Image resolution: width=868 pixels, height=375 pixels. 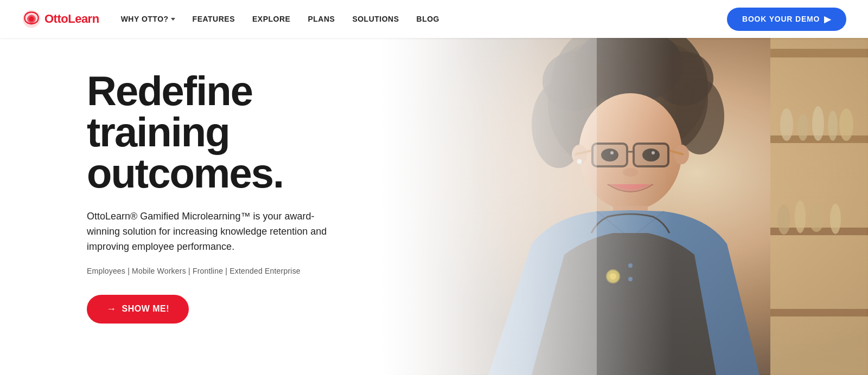 I want to click on nav-link-explore: EXPLORE, so click(x=271, y=19).